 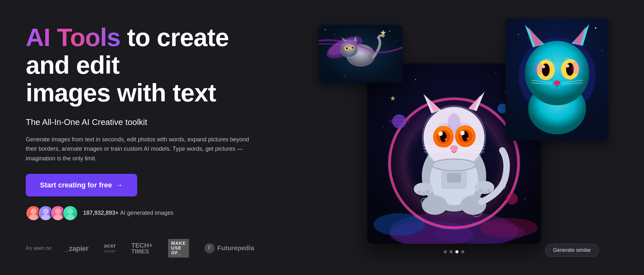 What do you see at coordinates (77, 248) in the screenshot?
I see `zapier-text: _zapier` at bounding box center [77, 248].